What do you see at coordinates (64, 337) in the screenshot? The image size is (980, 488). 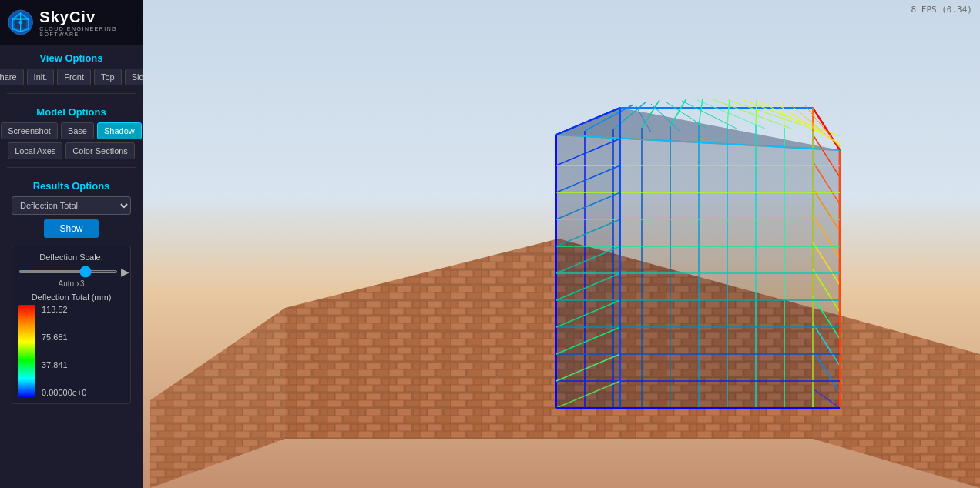 I see `scale-mid1: 75.681` at bounding box center [64, 337].